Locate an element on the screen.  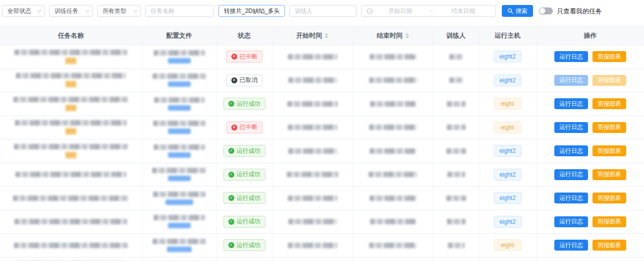
column-header-config-file: 配置文件 is located at coordinates (179, 36).